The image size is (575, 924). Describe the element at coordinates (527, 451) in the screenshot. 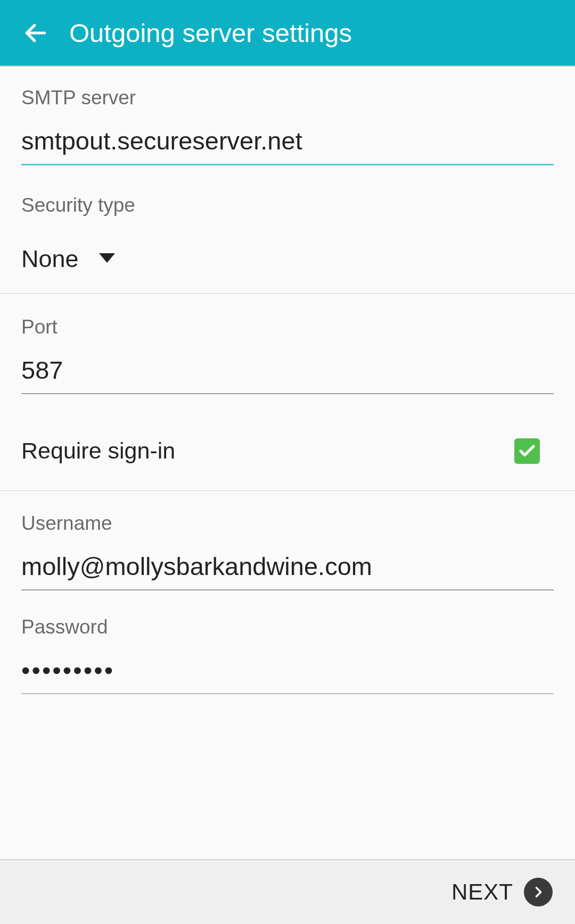

I see `require-signin-checkbox` at that location.